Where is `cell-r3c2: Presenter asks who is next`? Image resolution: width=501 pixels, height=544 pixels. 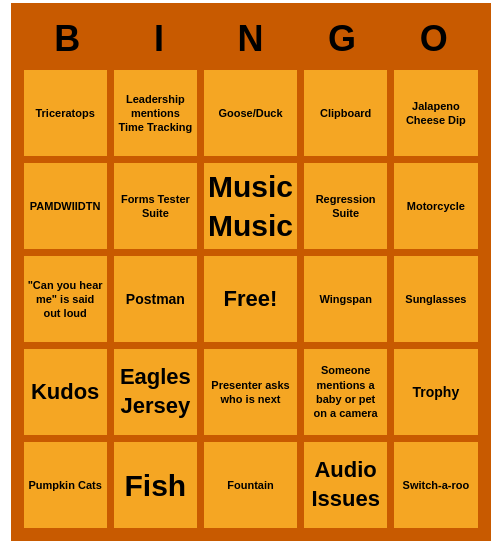 cell-r3c2: Presenter asks who is next is located at coordinates (250, 392).